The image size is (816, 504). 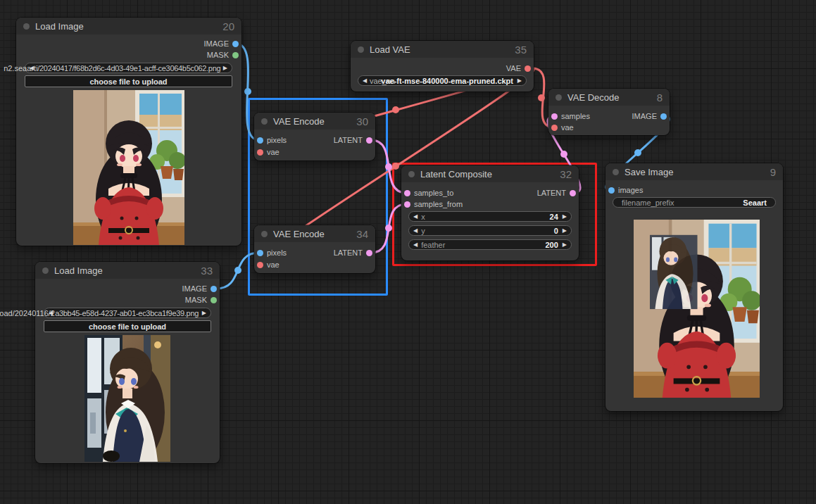 What do you see at coordinates (442, 49) in the screenshot?
I see `node-titlebar: Load VAE 35` at bounding box center [442, 49].